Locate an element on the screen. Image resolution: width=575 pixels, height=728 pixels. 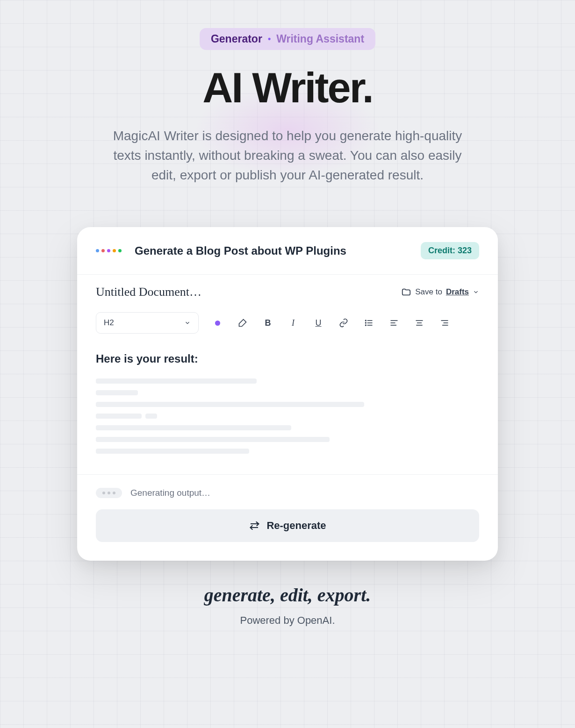
document-title: Untitled Document… is located at coordinates (149, 292).